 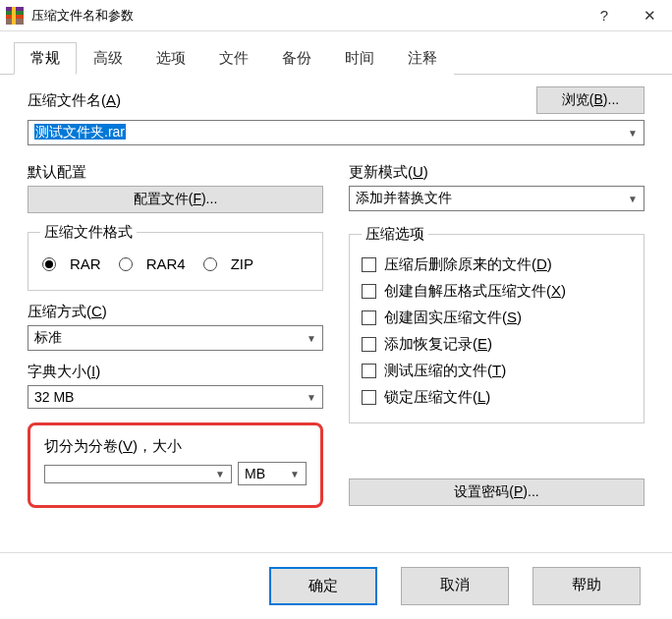 What do you see at coordinates (455, 586) in the screenshot?
I see `cancel-button: 取消` at bounding box center [455, 586].